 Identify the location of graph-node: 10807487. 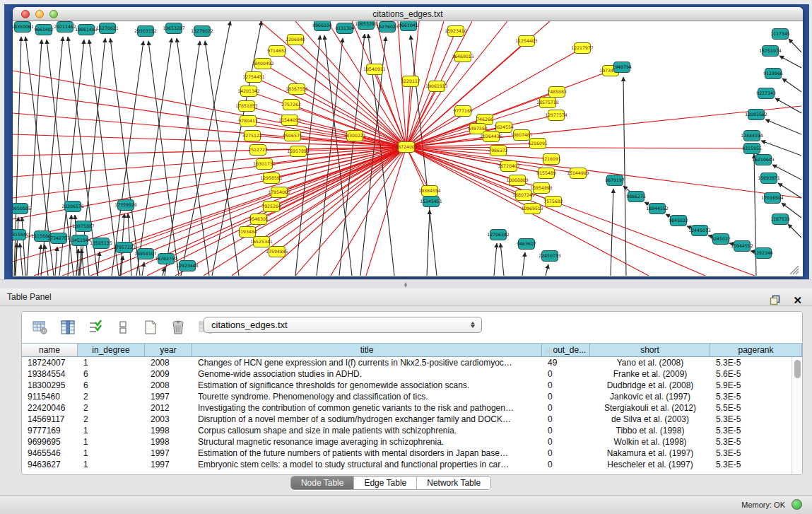
(522, 136).